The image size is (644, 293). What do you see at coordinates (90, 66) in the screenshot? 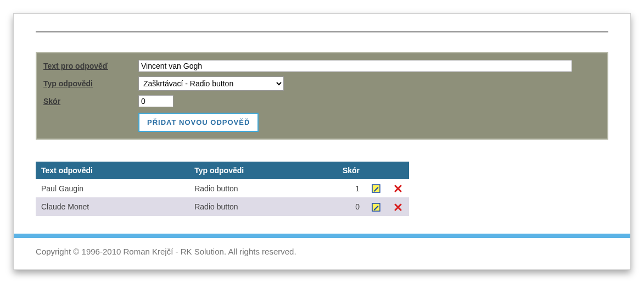
I see `label-answer-text: Text pro odpověď` at bounding box center [90, 66].